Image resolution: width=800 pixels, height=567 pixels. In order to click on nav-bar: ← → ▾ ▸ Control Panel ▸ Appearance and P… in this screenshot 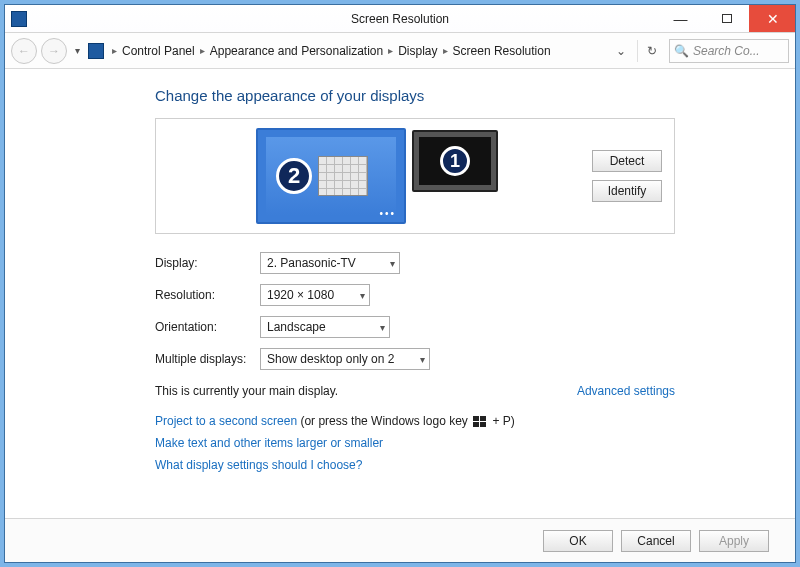, I will do `click(400, 51)`.